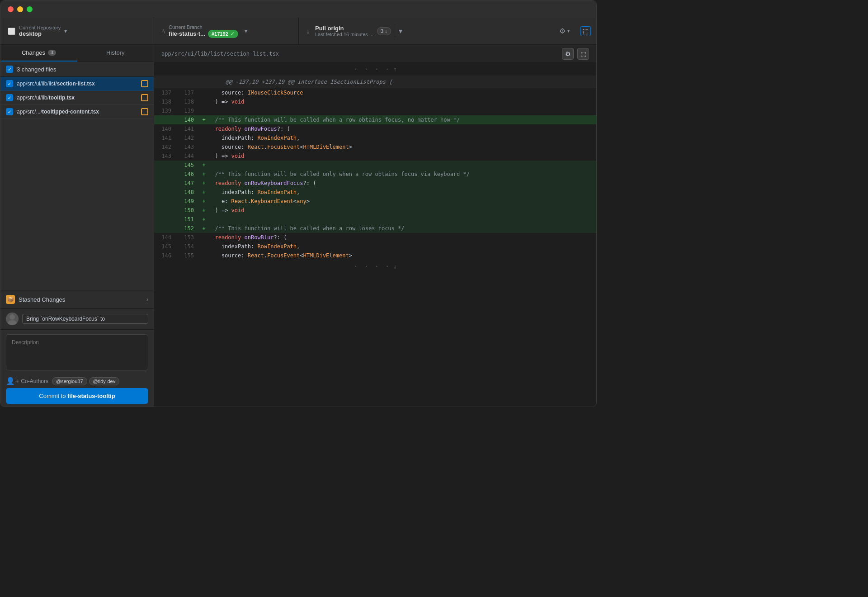  I want to click on commit-area: 👤+ Co-Authors @sergiou87 @tidy-dev Commi…, so click(77, 368).